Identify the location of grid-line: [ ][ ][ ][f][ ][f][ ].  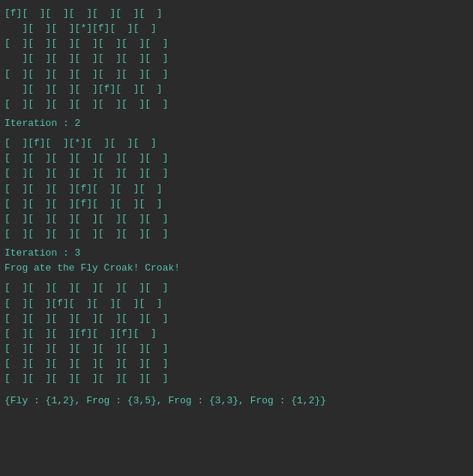
(237, 334).